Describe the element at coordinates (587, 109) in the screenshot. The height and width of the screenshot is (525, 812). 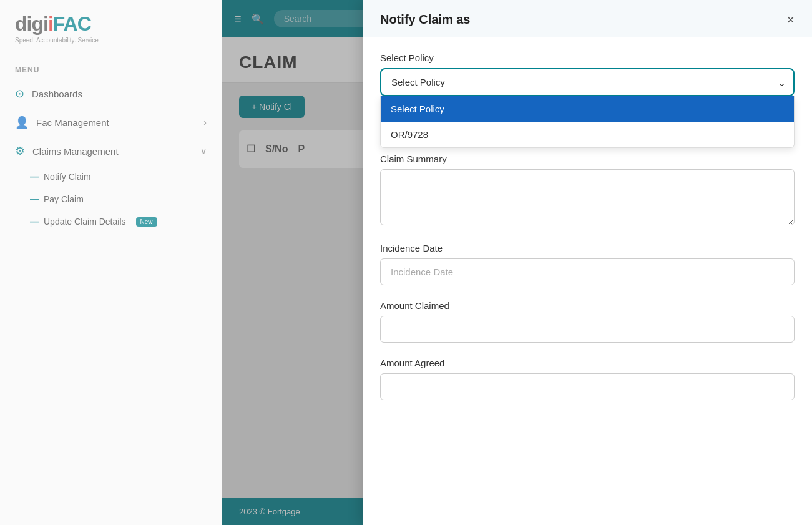
I see `dropdown-option-select-policy: Select Policy` at that location.